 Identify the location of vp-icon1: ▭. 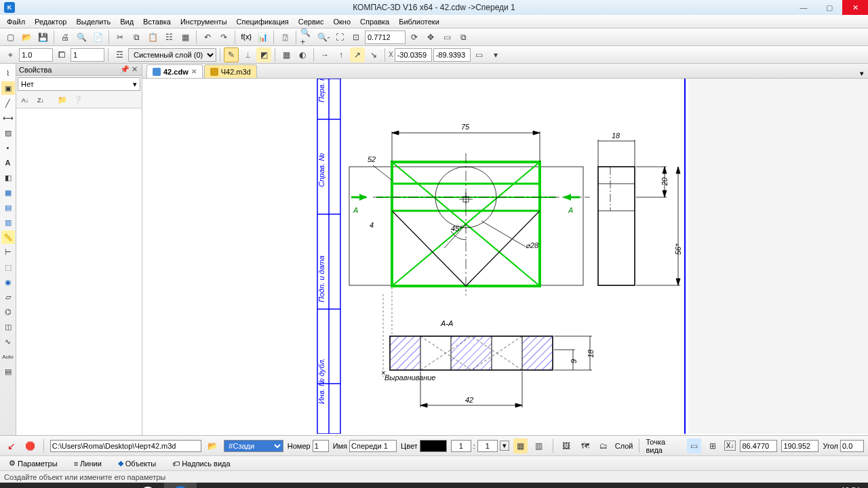
(694, 446).